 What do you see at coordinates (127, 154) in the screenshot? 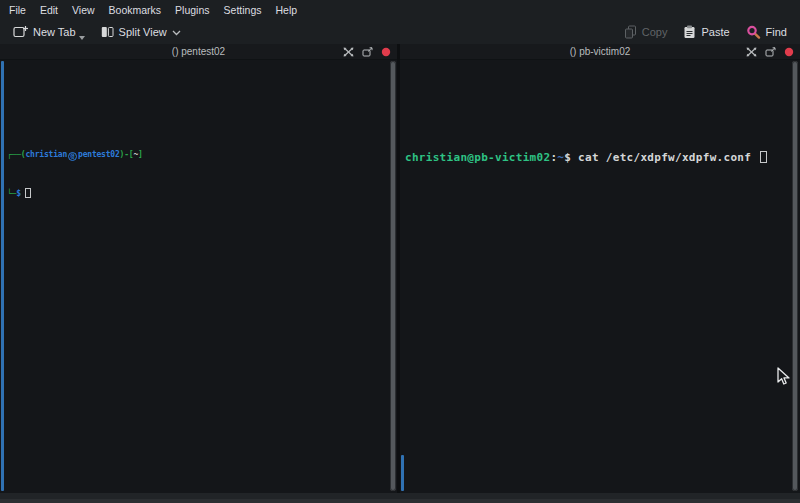
I see `prompt-frame-mid: )-[` at bounding box center [127, 154].